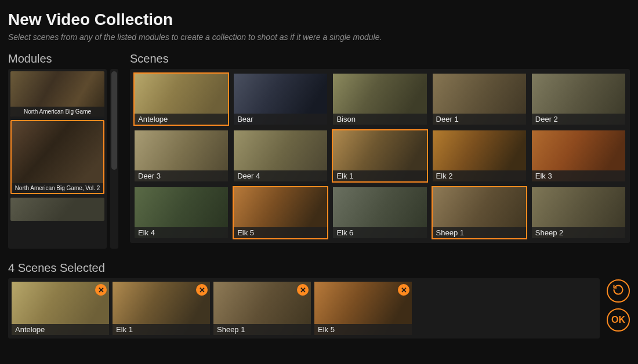 This screenshot has height=364, width=638. I want to click on scene-card: Bison, so click(379, 99).